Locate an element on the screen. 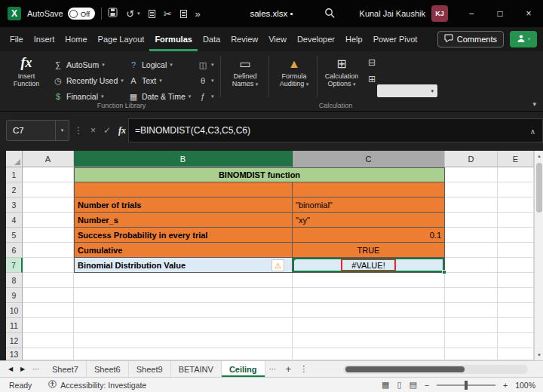 This screenshot has height=392, width=543. cell-E11 is located at coordinates (516, 326).